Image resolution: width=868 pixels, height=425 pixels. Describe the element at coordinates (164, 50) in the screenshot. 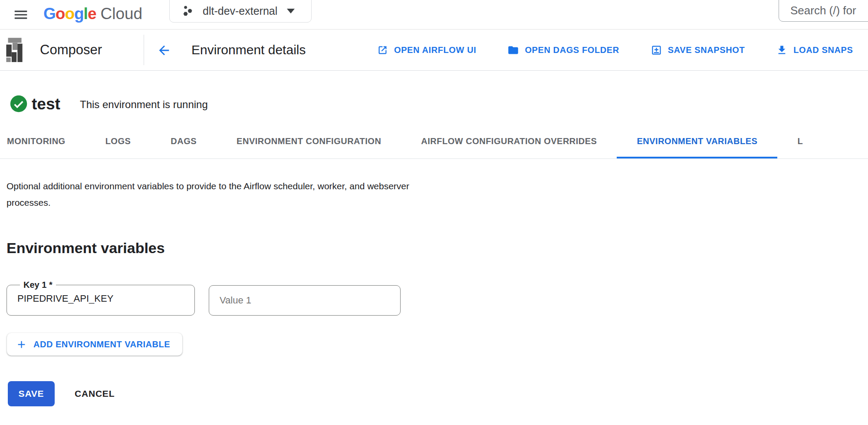

I see `back-button` at that location.